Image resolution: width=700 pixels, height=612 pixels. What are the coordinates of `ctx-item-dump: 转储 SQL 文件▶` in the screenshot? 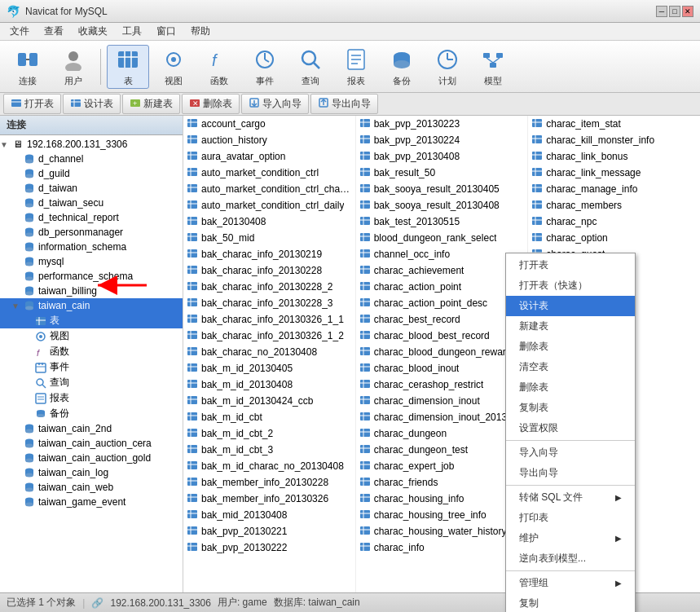 It's located at (570, 497).